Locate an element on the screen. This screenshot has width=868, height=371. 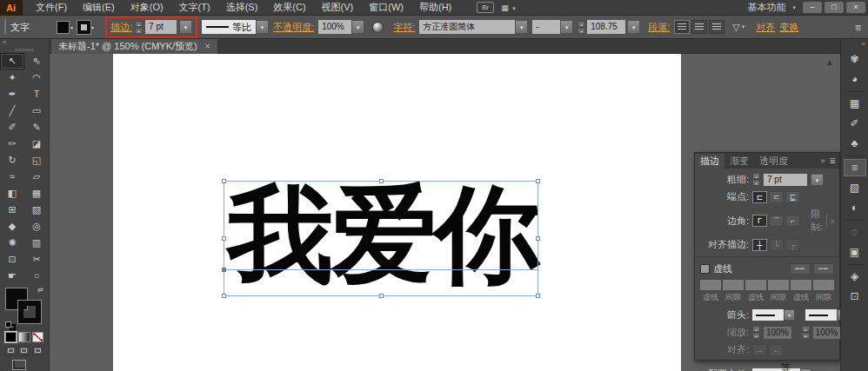
menu-item: 选择(S) is located at coordinates (242, 7).